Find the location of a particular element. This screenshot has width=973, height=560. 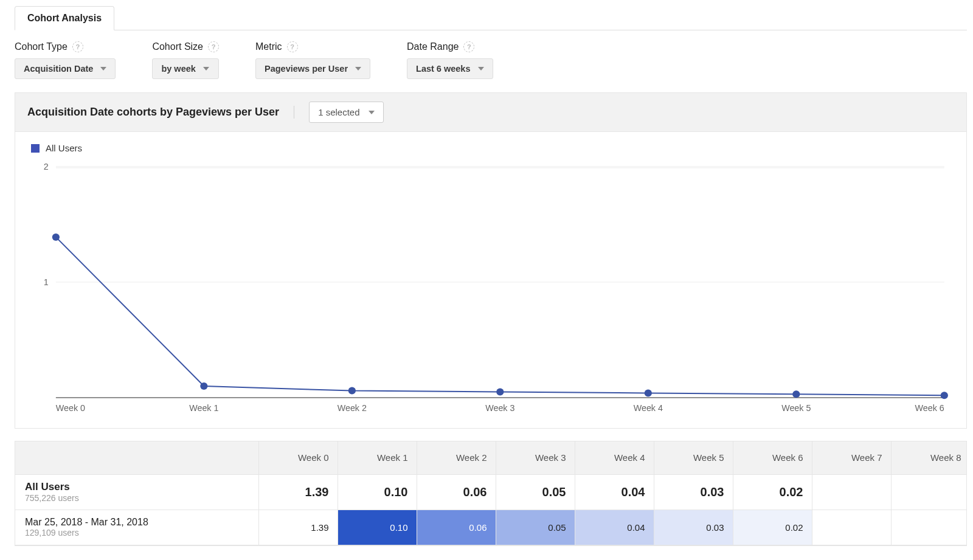

x-tick-label: Week 4 is located at coordinates (648, 408).